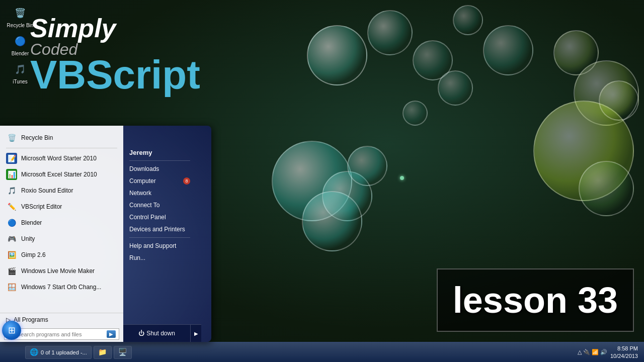 The image size is (644, 362). I want to click on menu-item-blender: 🔵 Blender, so click(61, 223).